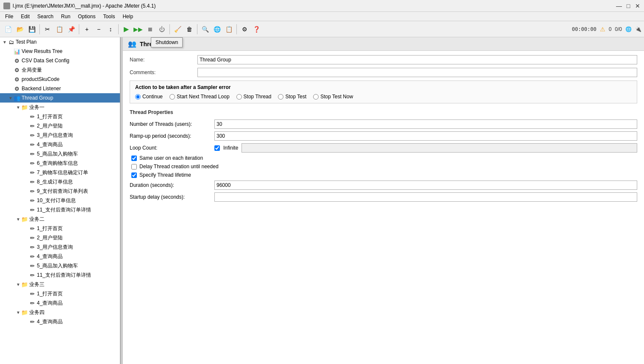 The image size is (644, 364). I want to click on help-button: ❓, so click(256, 29).